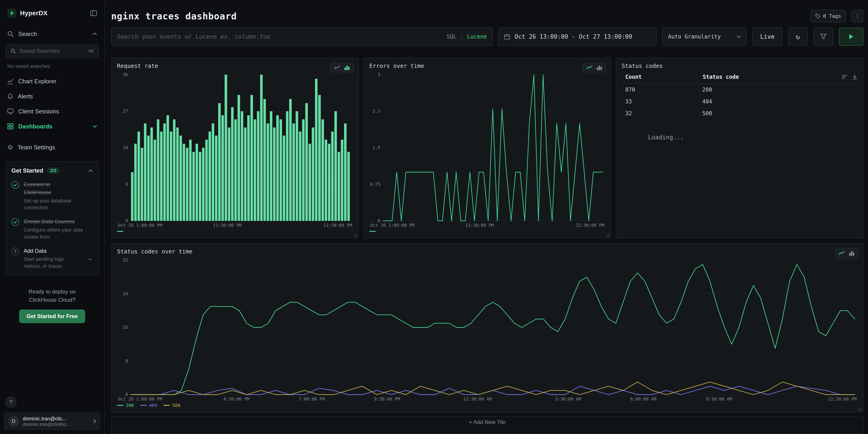 This screenshot has height=434, width=868. I want to click on request-rate-chart: 09182736Oct 26 1:00:00 PM11:30:00 PM12:3…, so click(235, 150).